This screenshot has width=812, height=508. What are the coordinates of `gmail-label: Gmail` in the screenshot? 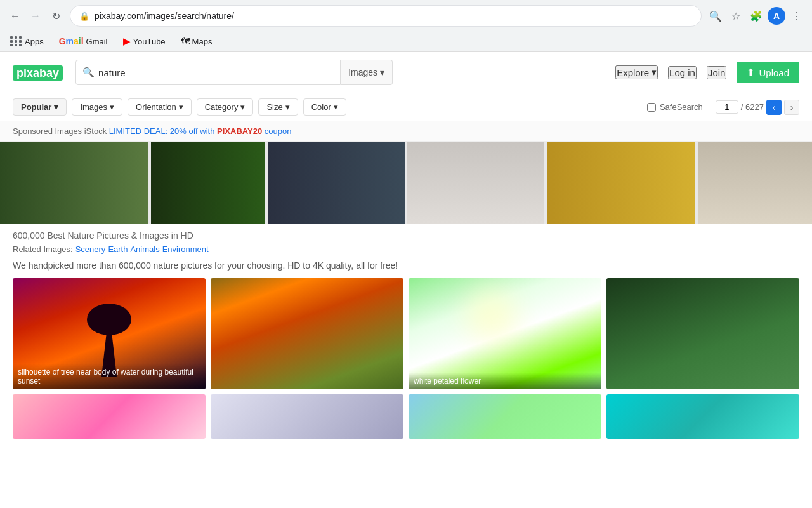 It's located at (97, 42).